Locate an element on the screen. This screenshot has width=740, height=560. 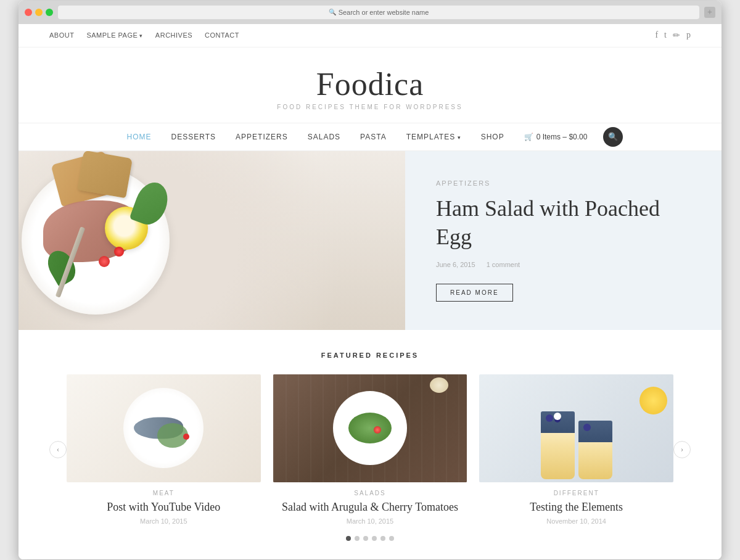
lemon is located at coordinates (654, 401).